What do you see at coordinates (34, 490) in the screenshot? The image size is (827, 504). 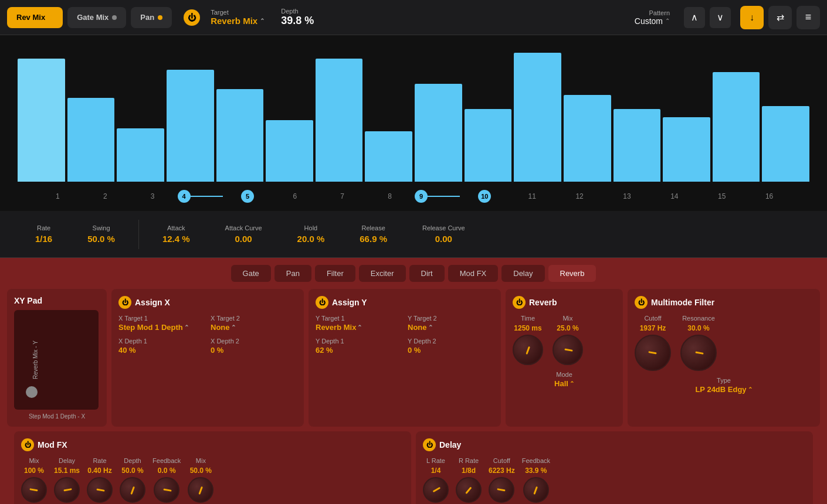 I see `mod-fx-mix-knob` at bounding box center [34, 490].